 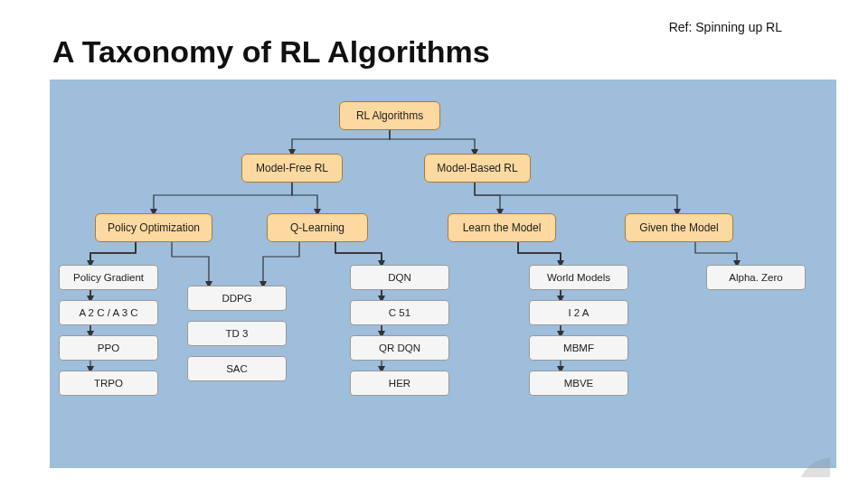 What do you see at coordinates (108, 348) in the screenshot?
I see `leaf-ppo: PPO` at bounding box center [108, 348].